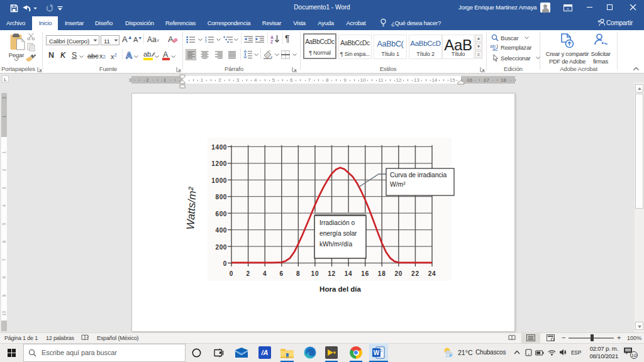  What do you see at coordinates (282, 274) in the screenshot?
I see `svg-text: 6` at bounding box center [282, 274].